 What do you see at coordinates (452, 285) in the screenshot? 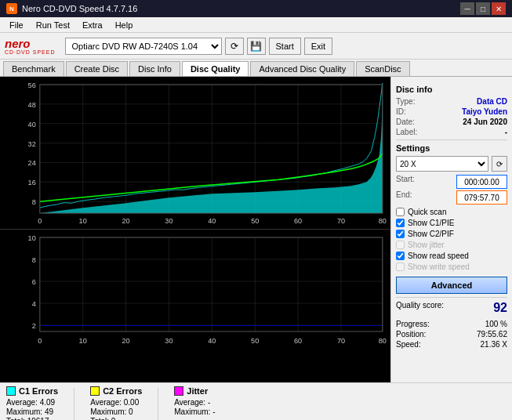
I see `advanced-button: Advanced` at bounding box center [452, 285].